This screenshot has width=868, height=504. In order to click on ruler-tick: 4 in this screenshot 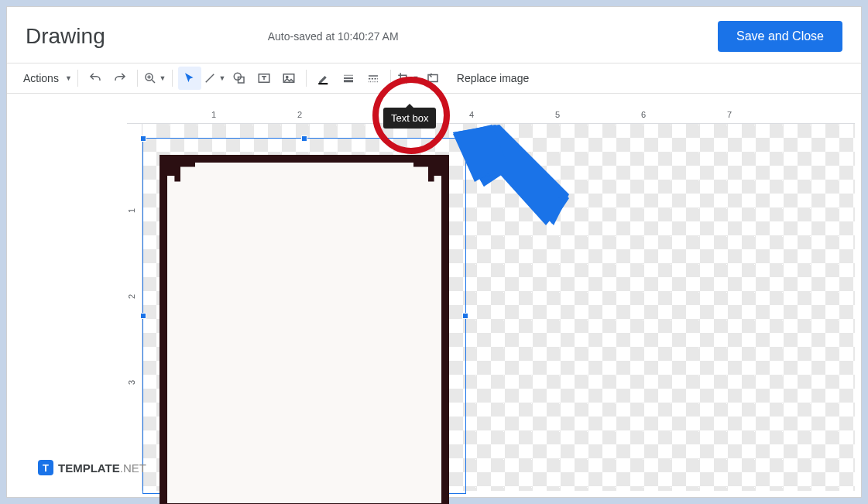, I will do `click(472, 115)`.